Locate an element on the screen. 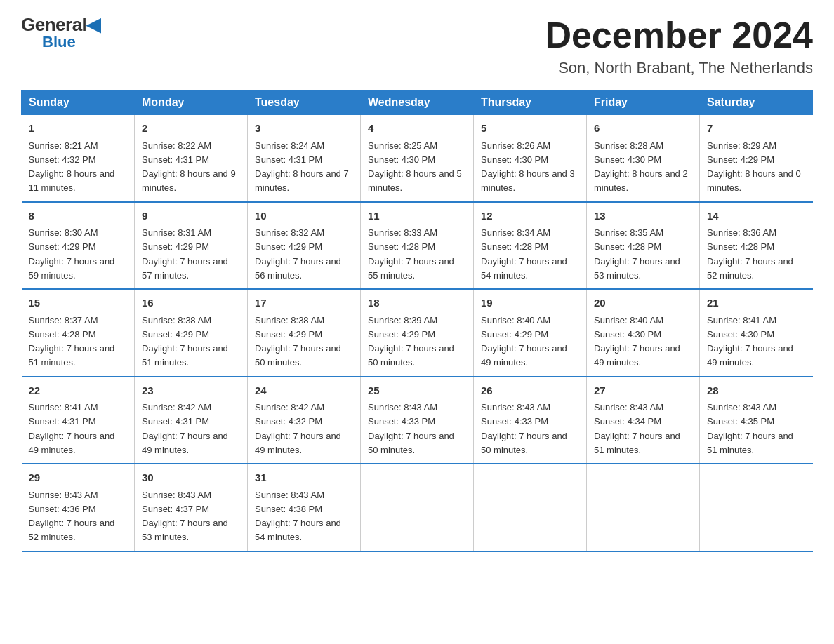  day-sunrise: Sunrise: 8:33 AM is located at coordinates (403, 233).